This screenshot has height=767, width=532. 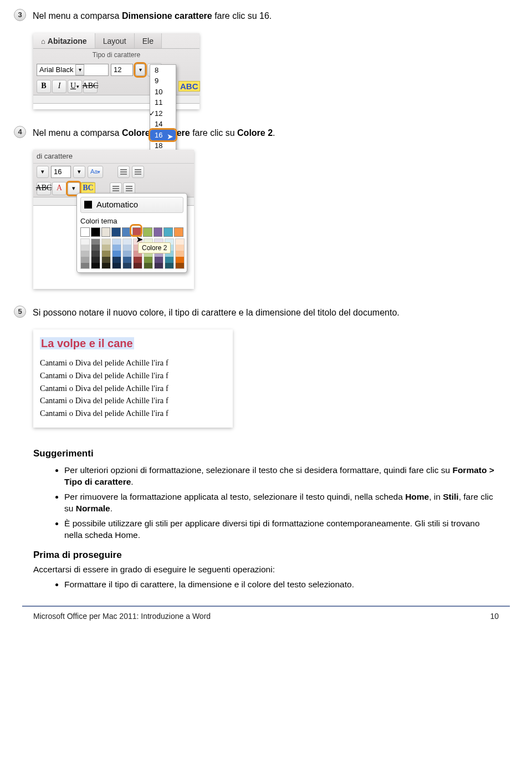 What do you see at coordinates (115, 41) in the screenshot?
I see `tab-layout: Layout` at bounding box center [115, 41].